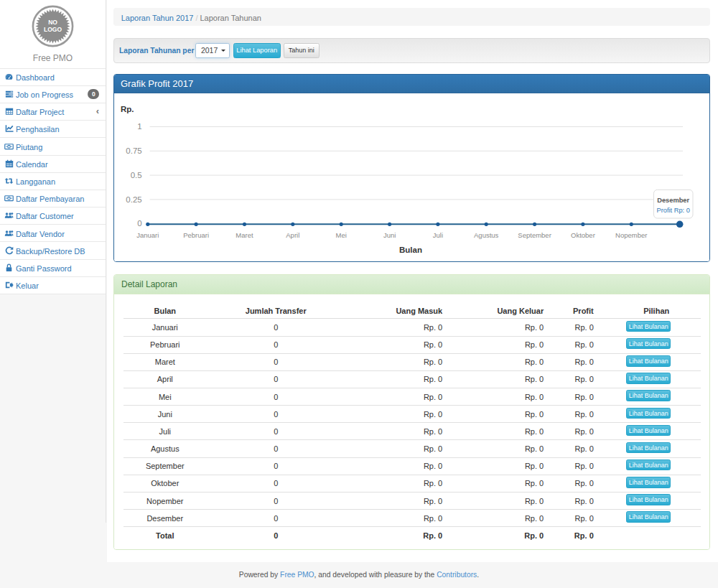  I want to click on svg-text: September, so click(535, 235).